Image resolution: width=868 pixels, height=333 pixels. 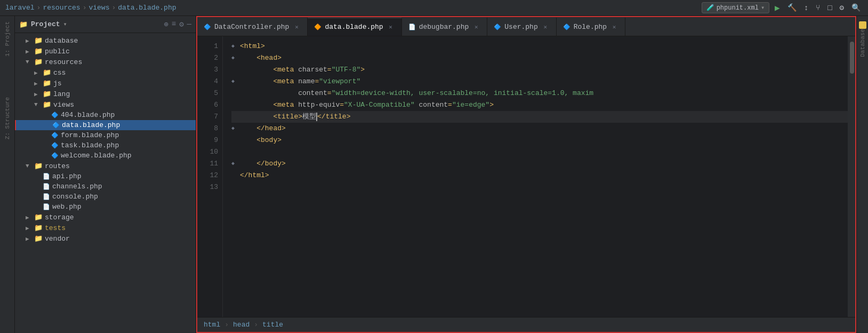 What do you see at coordinates (445, 27) in the screenshot?
I see `tab-debugbar: 📄 debugbar.php ✕` at bounding box center [445, 27].